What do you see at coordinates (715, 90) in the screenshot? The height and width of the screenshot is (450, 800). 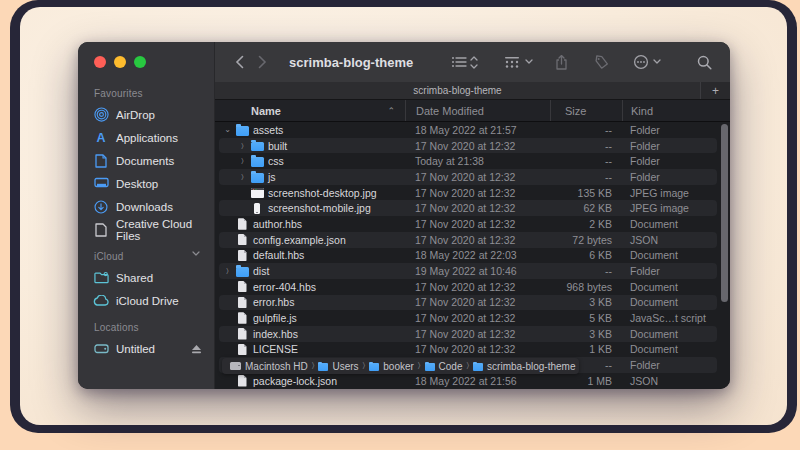 I see `new-tab-button: +` at bounding box center [715, 90].